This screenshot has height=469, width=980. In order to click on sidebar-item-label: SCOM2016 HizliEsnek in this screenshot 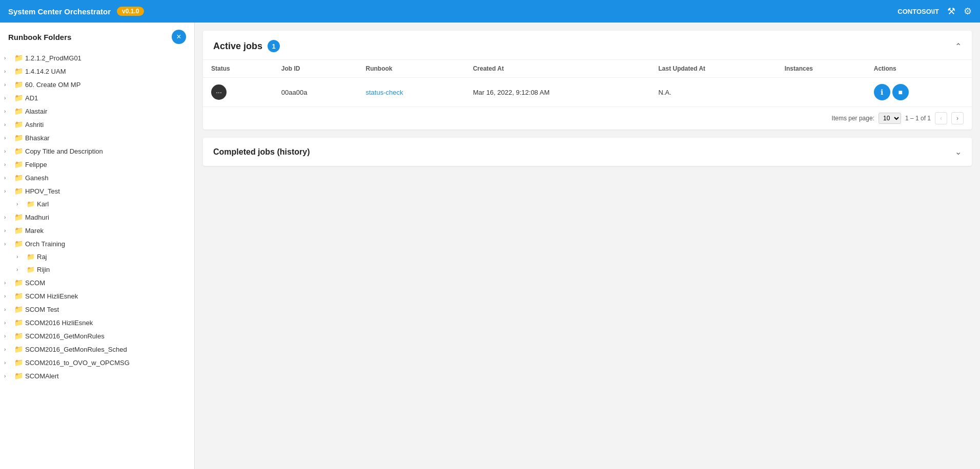, I will do `click(107, 323)`.